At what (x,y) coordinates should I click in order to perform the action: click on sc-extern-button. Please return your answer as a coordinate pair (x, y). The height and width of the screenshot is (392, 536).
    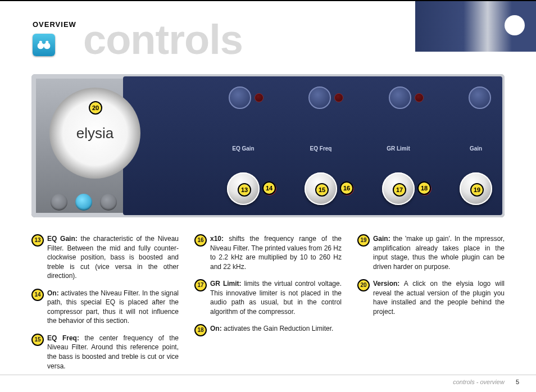
    Looking at the image, I should click on (259, 98).